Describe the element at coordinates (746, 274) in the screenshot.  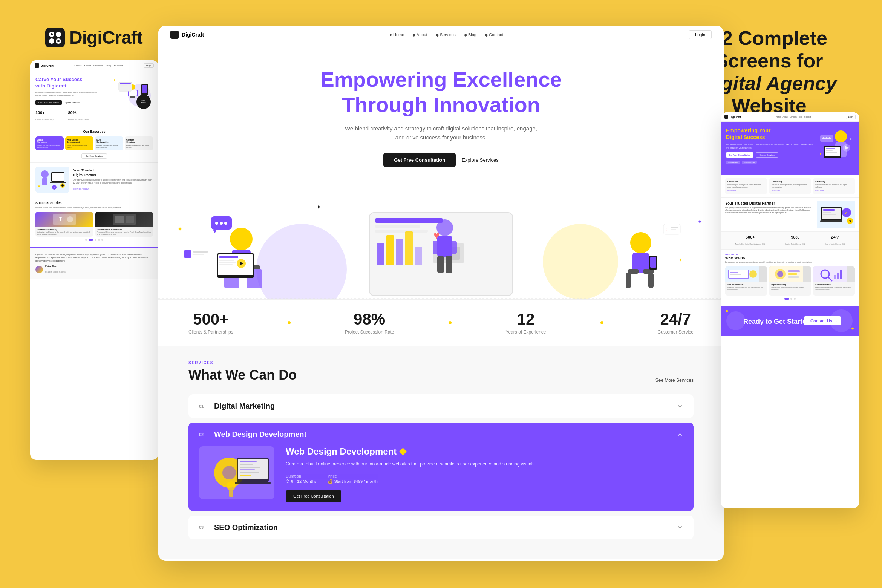
I see `web-service-img` at that location.